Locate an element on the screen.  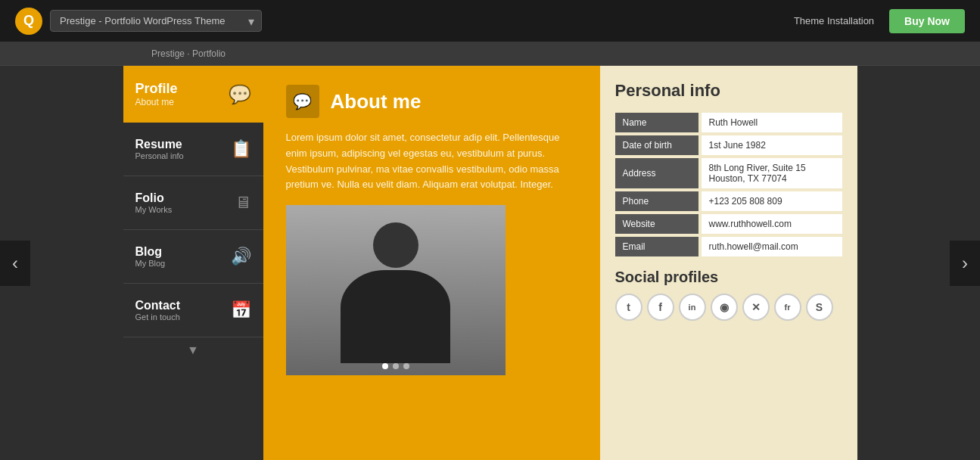
sidebar-resume-text: Resume Personal info is located at coordinates (160, 149).